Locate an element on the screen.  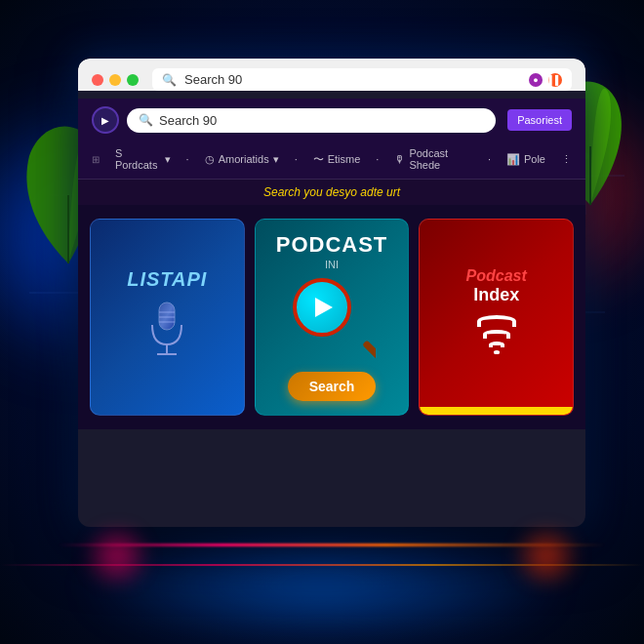
card-podcast: PODCAST INI Search is located at coordinates (332, 317).